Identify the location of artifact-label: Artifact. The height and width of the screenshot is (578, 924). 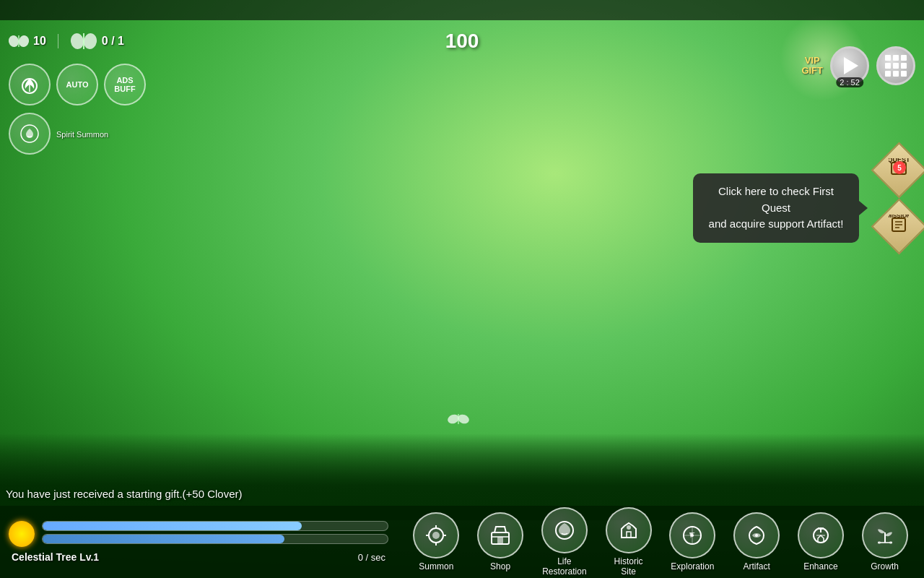
(757, 566).